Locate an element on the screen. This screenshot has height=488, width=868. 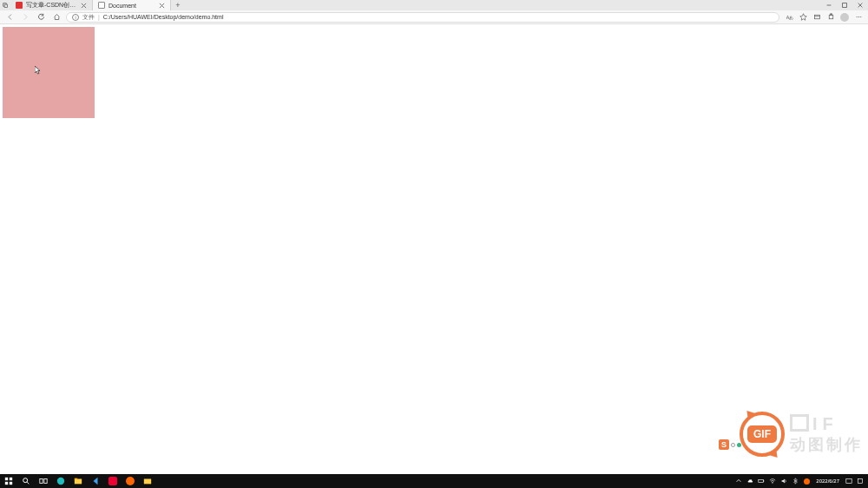
menu-icon is located at coordinates (858, 17).